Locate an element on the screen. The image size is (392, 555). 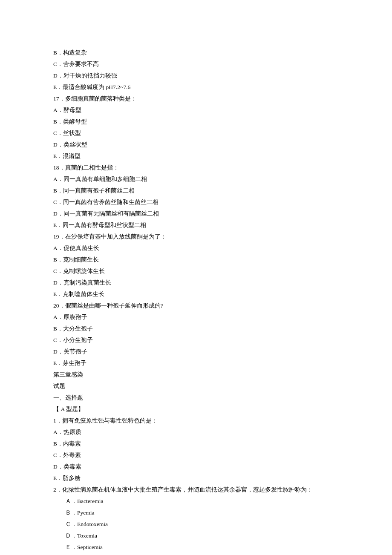
text-line: D．对干燥的抵挡力较强 is located at coordinates (197, 76).